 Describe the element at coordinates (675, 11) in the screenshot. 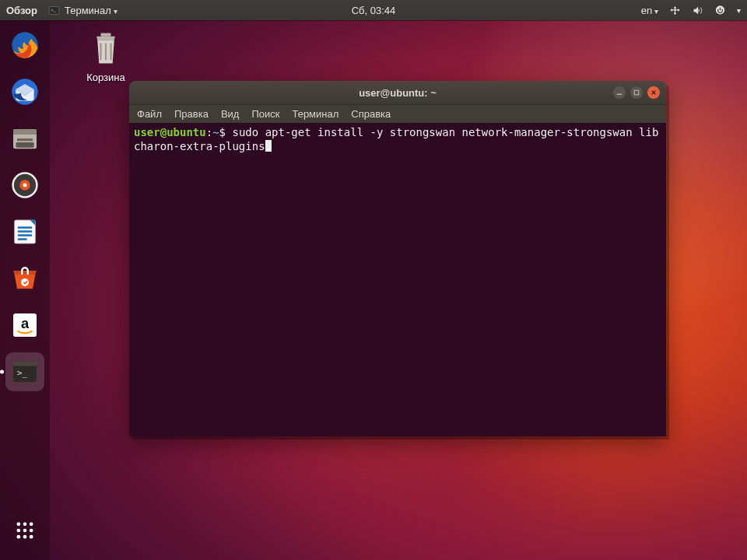

I see `network-icon` at that location.